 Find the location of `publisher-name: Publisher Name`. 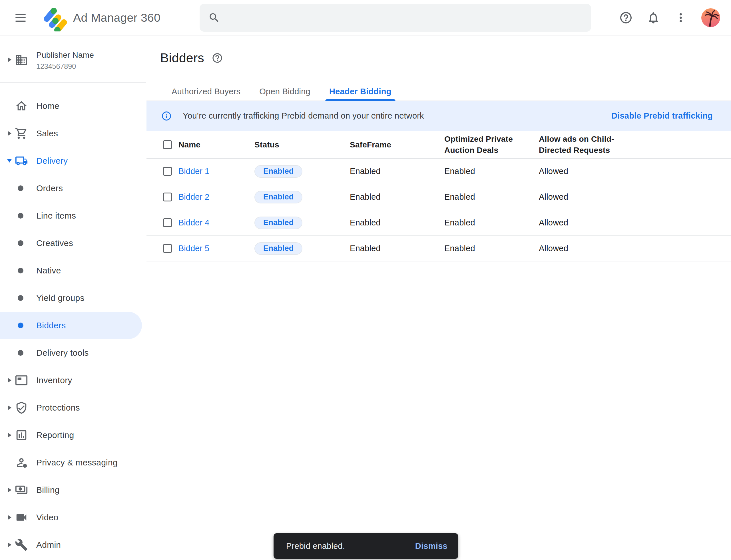

publisher-name: Publisher Name is located at coordinates (65, 55).